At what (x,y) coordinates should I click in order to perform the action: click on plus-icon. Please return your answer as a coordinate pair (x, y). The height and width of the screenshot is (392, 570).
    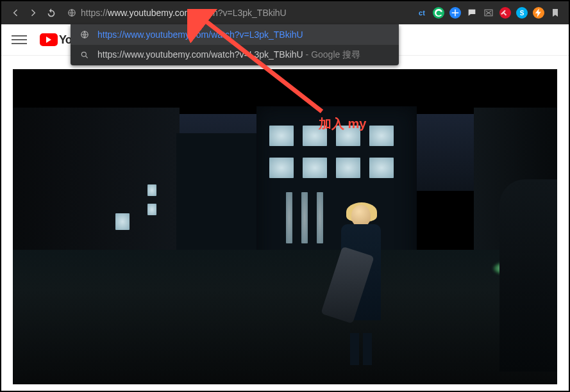
    Looking at the image, I should click on (455, 13).